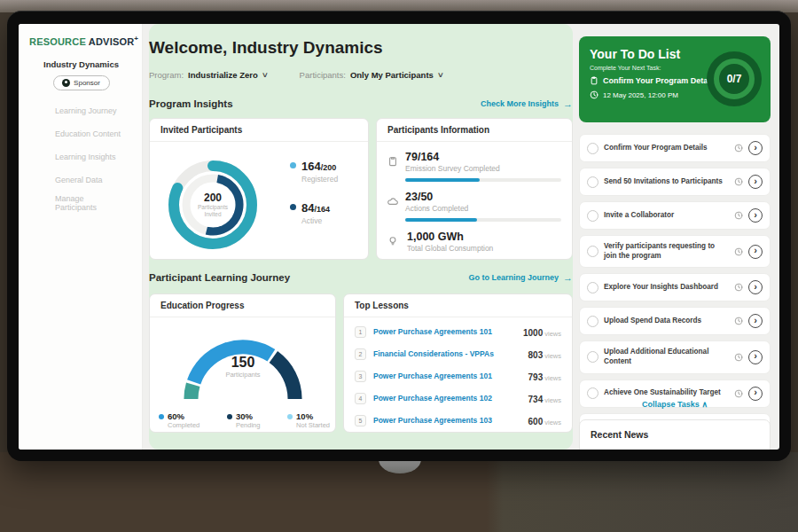 The width and height of the screenshot is (798, 532). Describe the element at coordinates (179, 420) in the screenshot. I see `legend-completed: 60% Completed` at that location.